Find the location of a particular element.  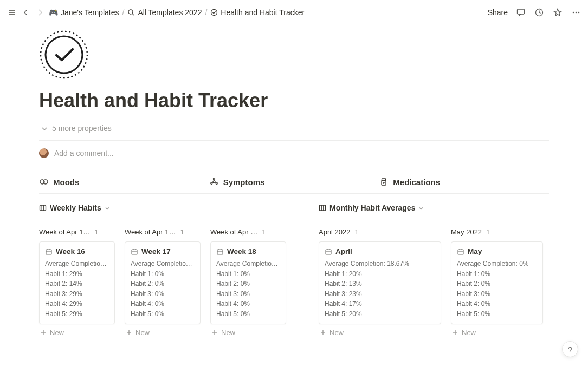

link-medications-label: Medications is located at coordinates (416, 182).